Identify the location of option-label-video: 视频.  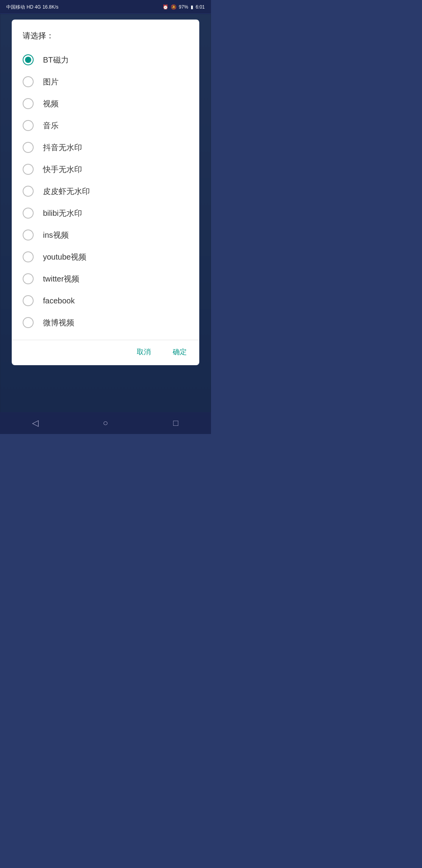
(51, 104).